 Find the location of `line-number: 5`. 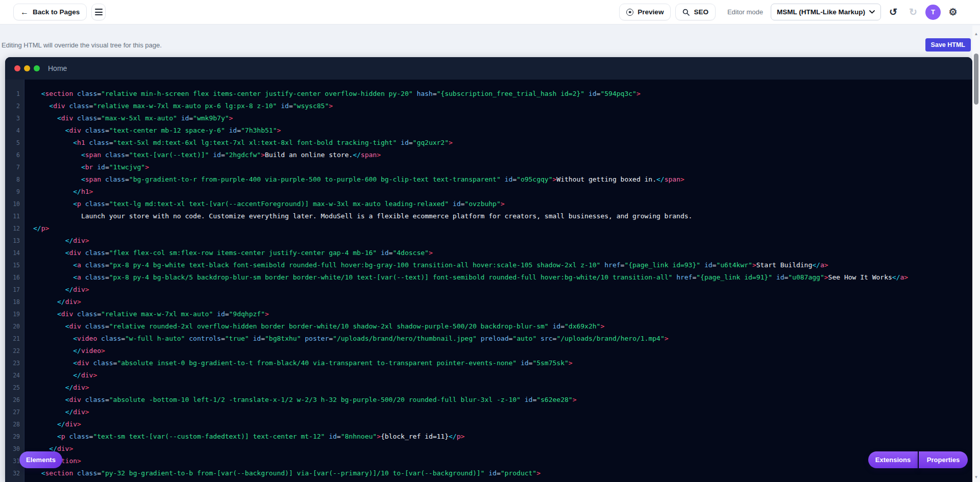

line-number: 5 is located at coordinates (15, 143).